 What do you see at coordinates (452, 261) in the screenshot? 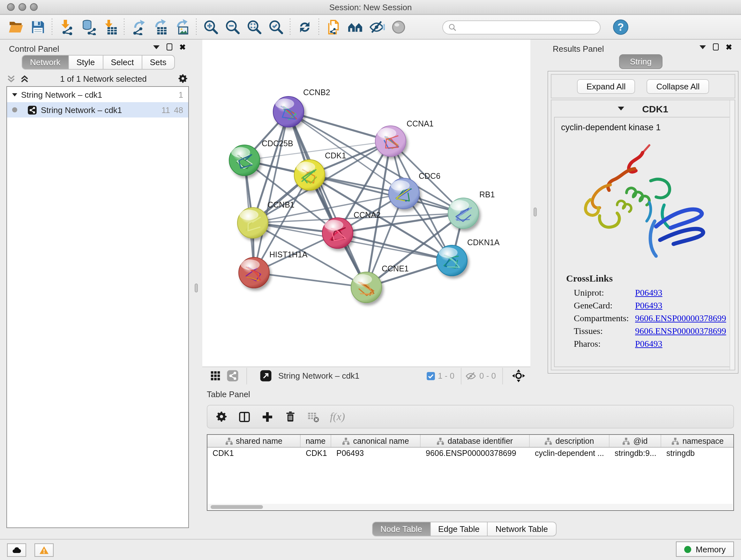
I see `node-CDKN1A` at bounding box center [452, 261].